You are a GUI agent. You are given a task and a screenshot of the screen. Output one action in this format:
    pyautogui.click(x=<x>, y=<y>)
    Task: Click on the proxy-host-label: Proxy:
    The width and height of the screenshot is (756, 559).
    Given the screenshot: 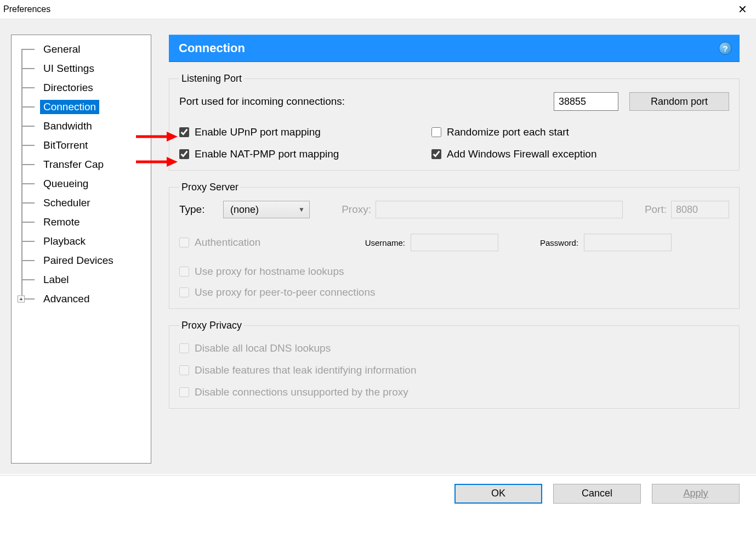 What is the action you would take?
    pyautogui.click(x=349, y=210)
    